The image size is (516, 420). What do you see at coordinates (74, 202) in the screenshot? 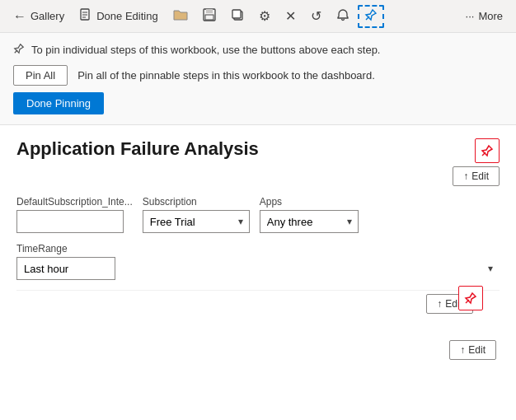
I see `param-subscription-inte-label: DefaultSubscription_Inte...` at bounding box center [74, 202].